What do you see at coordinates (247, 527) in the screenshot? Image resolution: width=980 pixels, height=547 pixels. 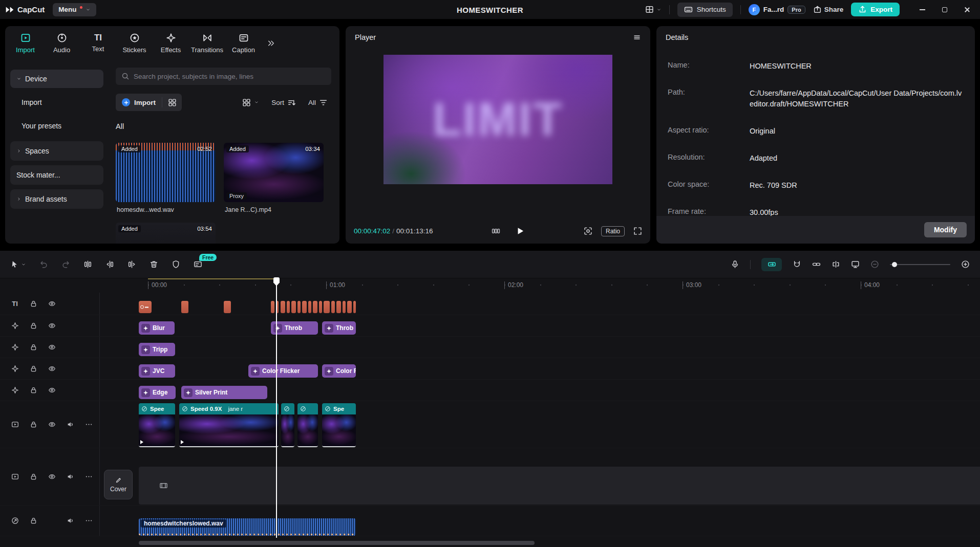 I see `audio-clip: homesdwitcherslowed.wav` at bounding box center [247, 527].